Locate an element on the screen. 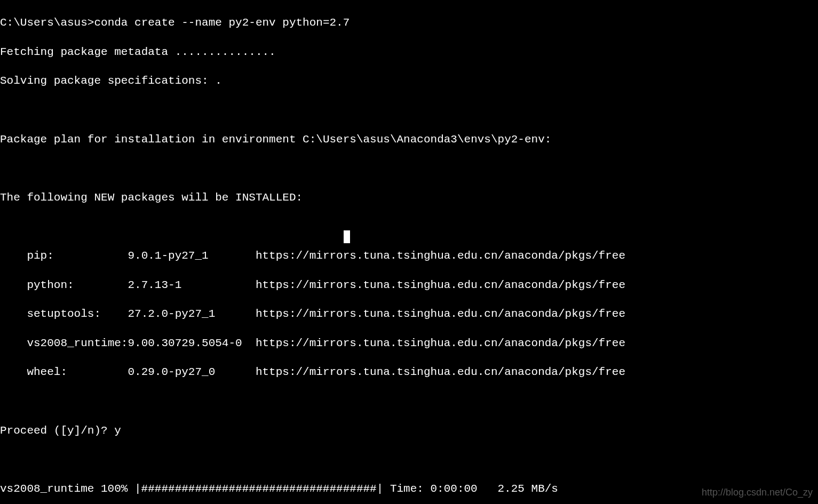 This screenshot has width=818, height=504. progress-row: vs2008_runtime100%|#####################… is located at coordinates (409, 489).